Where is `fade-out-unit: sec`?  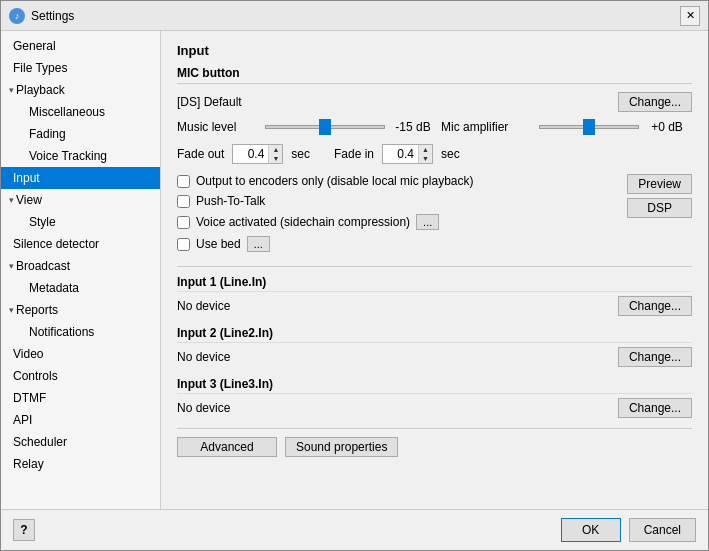 fade-out-unit: sec is located at coordinates (300, 154).